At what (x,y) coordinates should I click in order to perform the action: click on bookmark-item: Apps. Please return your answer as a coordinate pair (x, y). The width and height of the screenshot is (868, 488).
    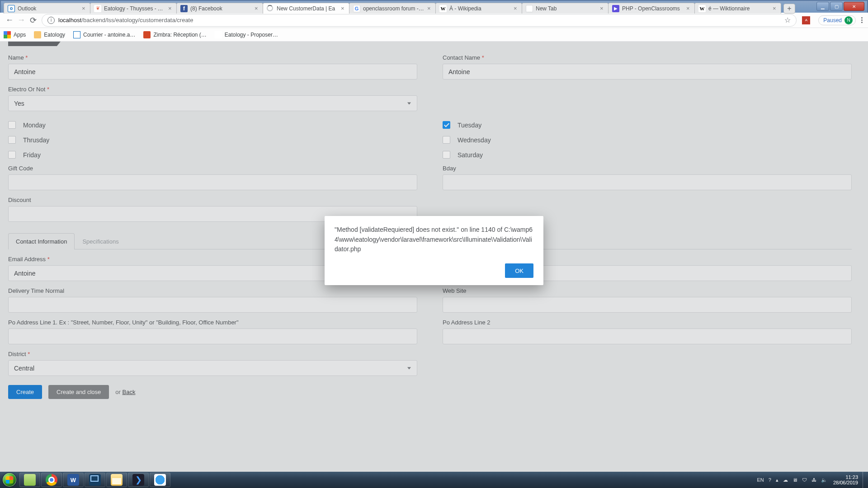
    Looking at the image, I should click on (14, 35).